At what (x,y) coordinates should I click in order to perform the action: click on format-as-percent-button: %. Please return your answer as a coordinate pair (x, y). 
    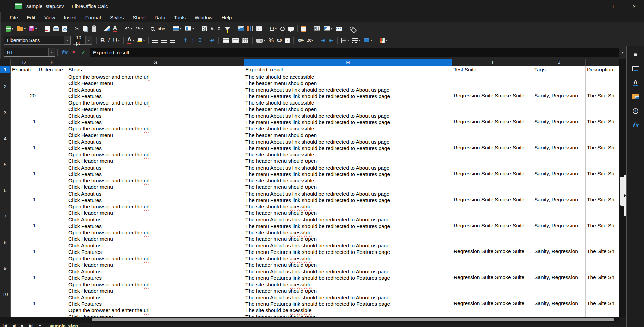
    Looking at the image, I should click on (271, 40).